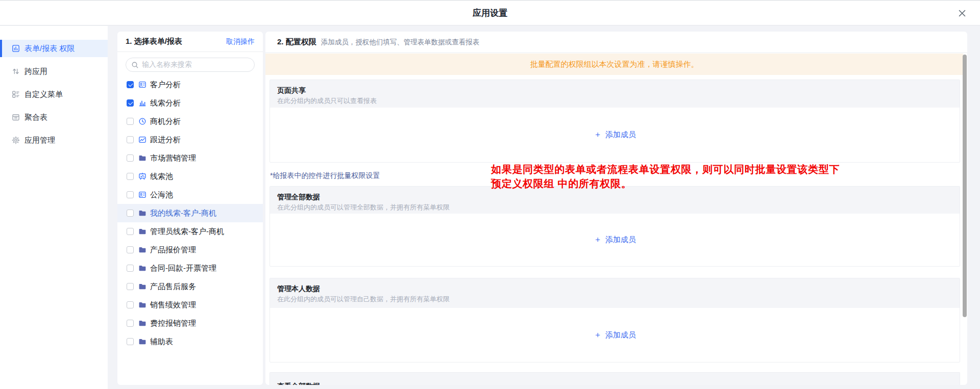 The width and height of the screenshot is (980, 389). I want to click on form-list-item: 客户分析, so click(190, 85).